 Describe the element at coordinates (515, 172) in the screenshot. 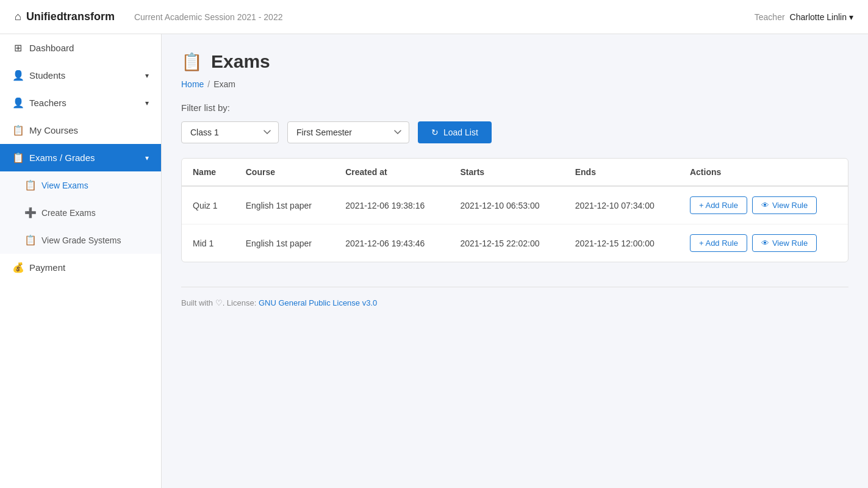

I see `table-header-row: Name Course Created at Starts Ends Actio…` at that location.